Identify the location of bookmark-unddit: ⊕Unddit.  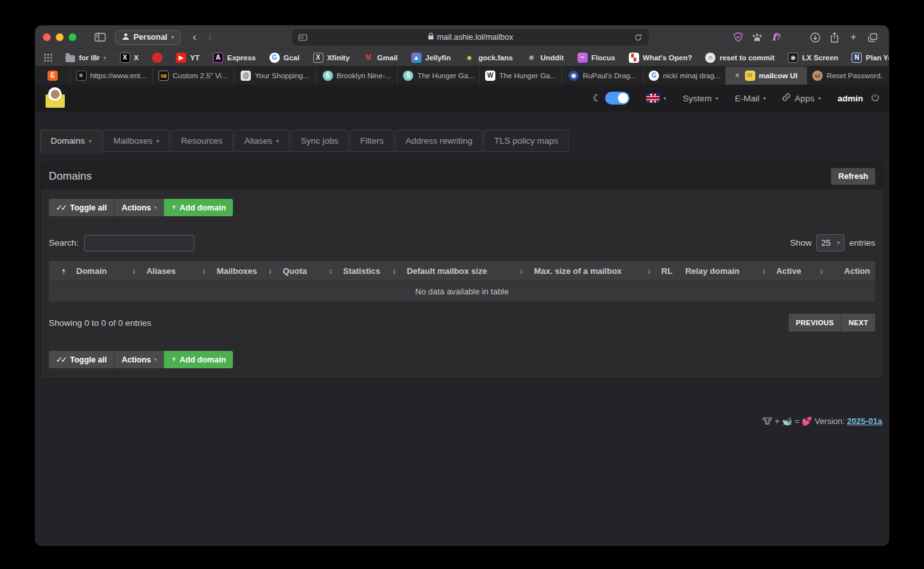
(545, 58).